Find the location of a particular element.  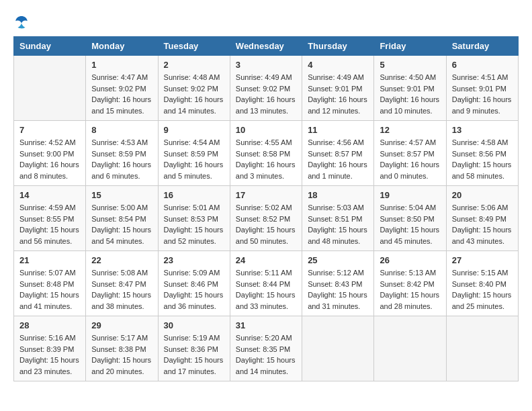

day-number: 17 is located at coordinates (266, 195).